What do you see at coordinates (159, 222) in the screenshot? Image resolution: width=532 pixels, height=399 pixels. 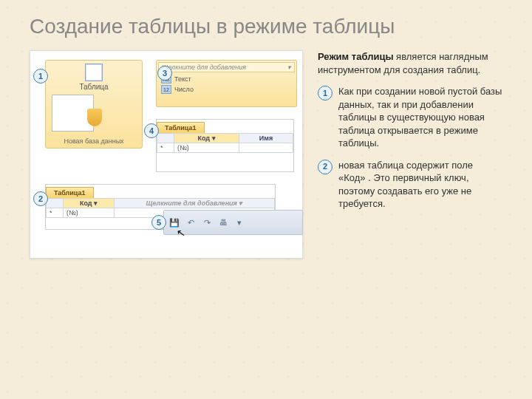 I see `callout-5: 5` at bounding box center [159, 222].